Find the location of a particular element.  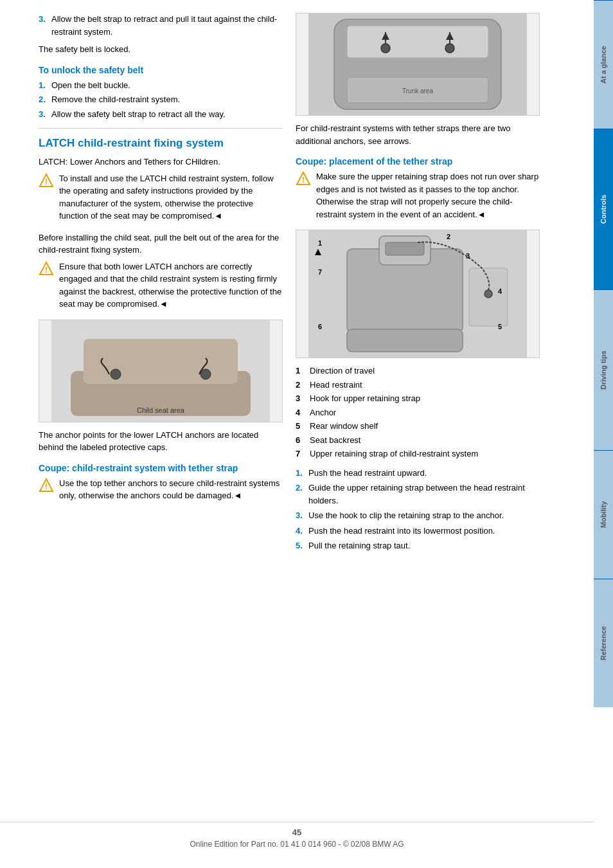

warning-text-1: To install and use the LATCH child restr… is located at coordinates (171, 197).